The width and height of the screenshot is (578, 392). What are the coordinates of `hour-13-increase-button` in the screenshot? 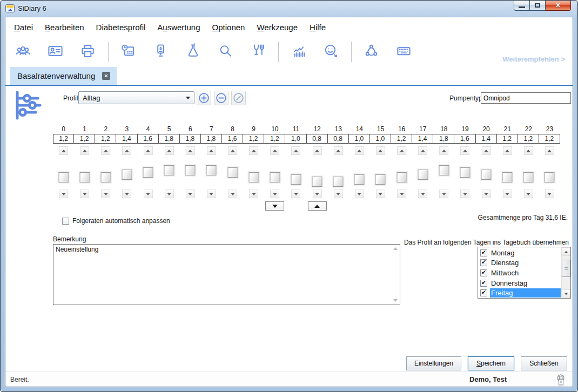 It's located at (338, 151).